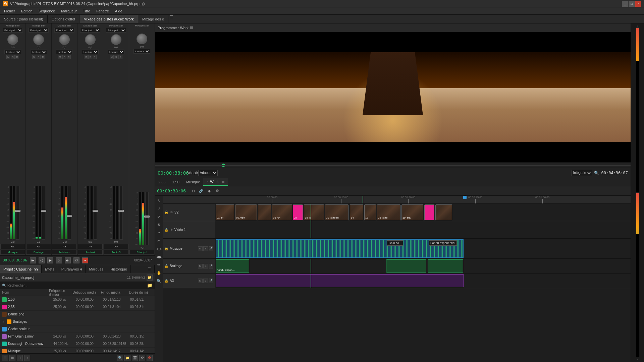 This screenshot has width=644, height=362. Describe the element at coordinates (9, 11) in the screenshot. I see `menu-fichier: Fichier` at that location.